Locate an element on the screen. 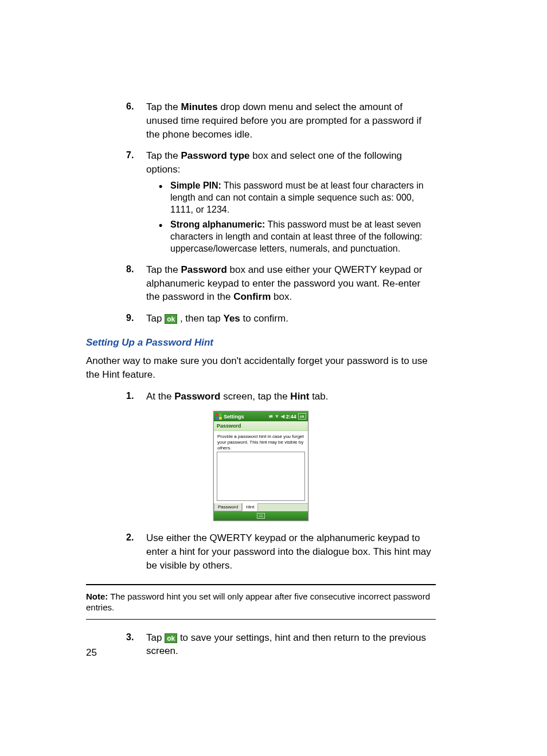  step-text: Tap the Minutes drop down menu and selec… is located at coordinates (284, 120).